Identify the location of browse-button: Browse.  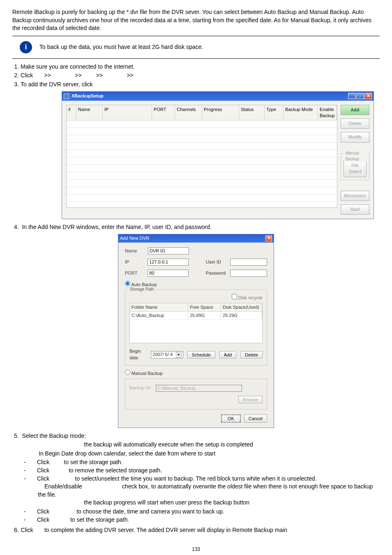
(251, 400).